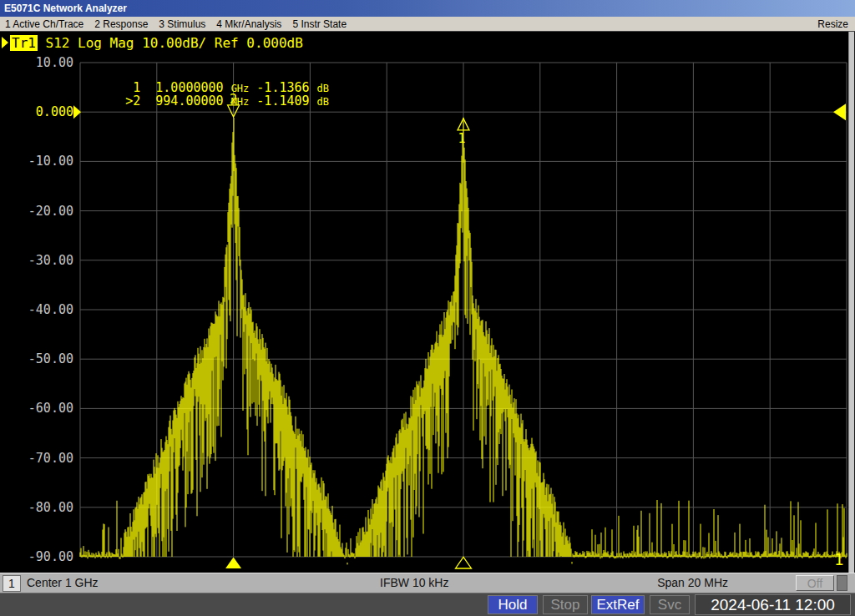 The height and width of the screenshot is (616, 855). What do you see at coordinates (565, 604) in the screenshot?
I see `stop-button: Stop` at bounding box center [565, 604].